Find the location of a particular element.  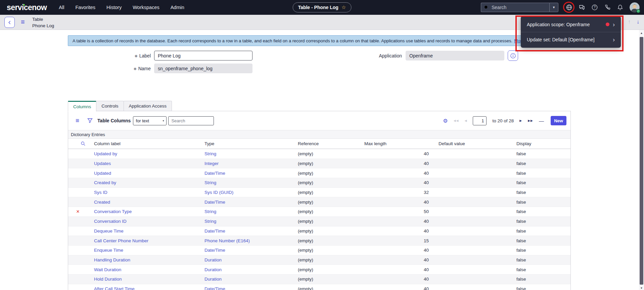

servicenow-logo: servicenow is located at coordinates (27, 7).